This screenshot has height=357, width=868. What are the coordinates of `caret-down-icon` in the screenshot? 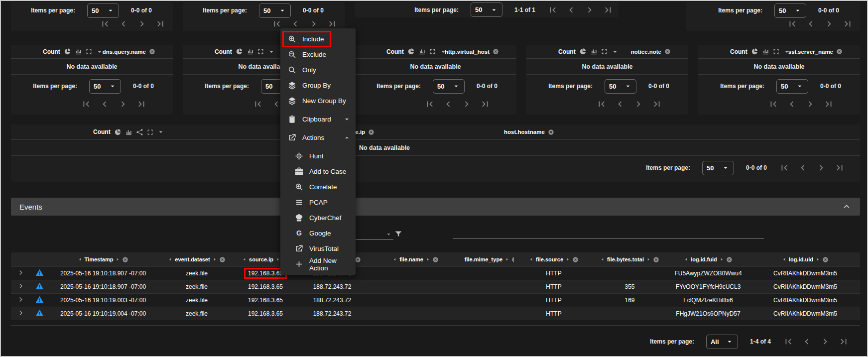 It's located at (615, 52).